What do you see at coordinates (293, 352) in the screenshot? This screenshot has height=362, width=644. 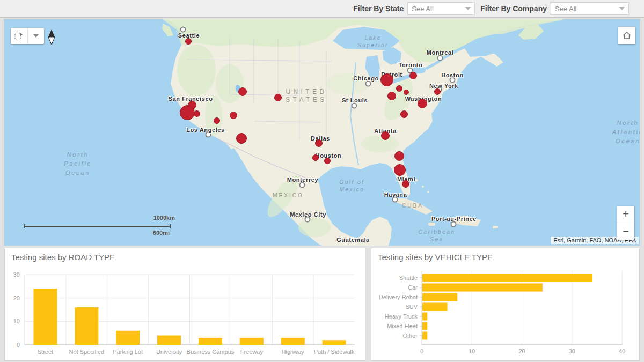 I see `category-label: Highway` at bounding box center [293, 352].